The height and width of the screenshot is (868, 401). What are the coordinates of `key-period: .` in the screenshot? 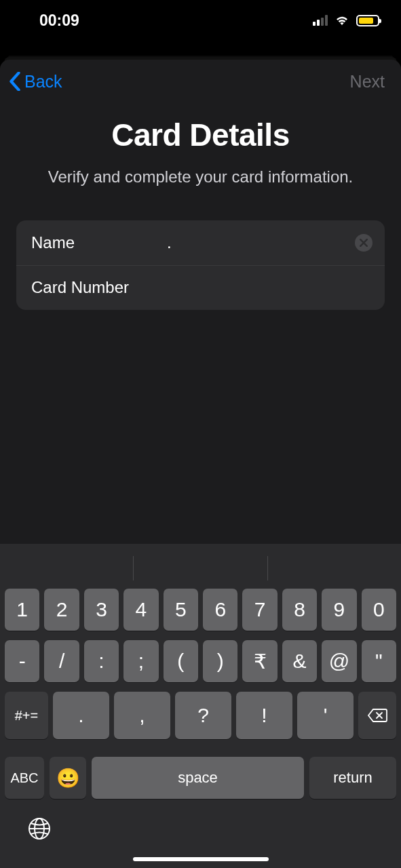 It's located at (81, 715).